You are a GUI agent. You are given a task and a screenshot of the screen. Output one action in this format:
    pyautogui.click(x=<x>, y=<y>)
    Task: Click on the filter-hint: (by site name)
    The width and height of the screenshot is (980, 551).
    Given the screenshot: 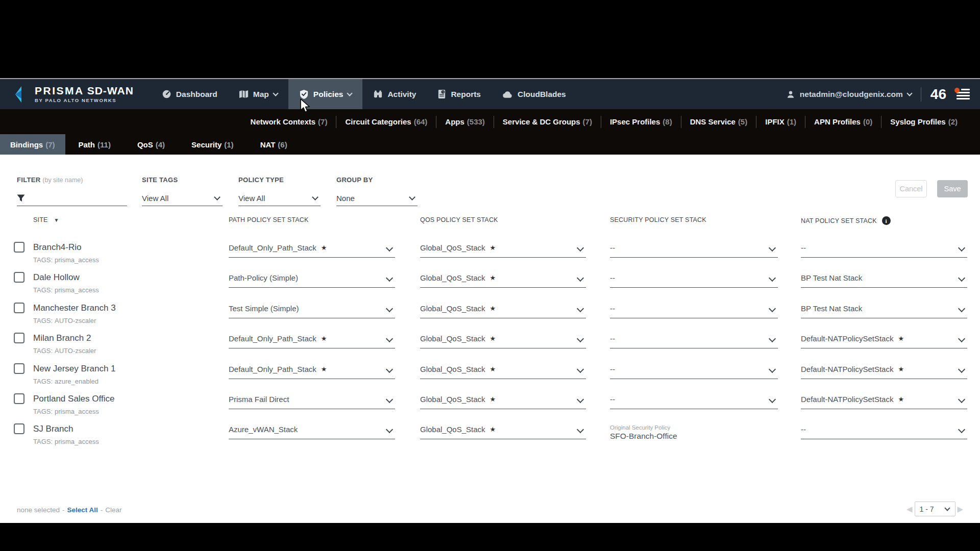 What is the action you would take?
    pyautogui.click(x=62, y=180)
    